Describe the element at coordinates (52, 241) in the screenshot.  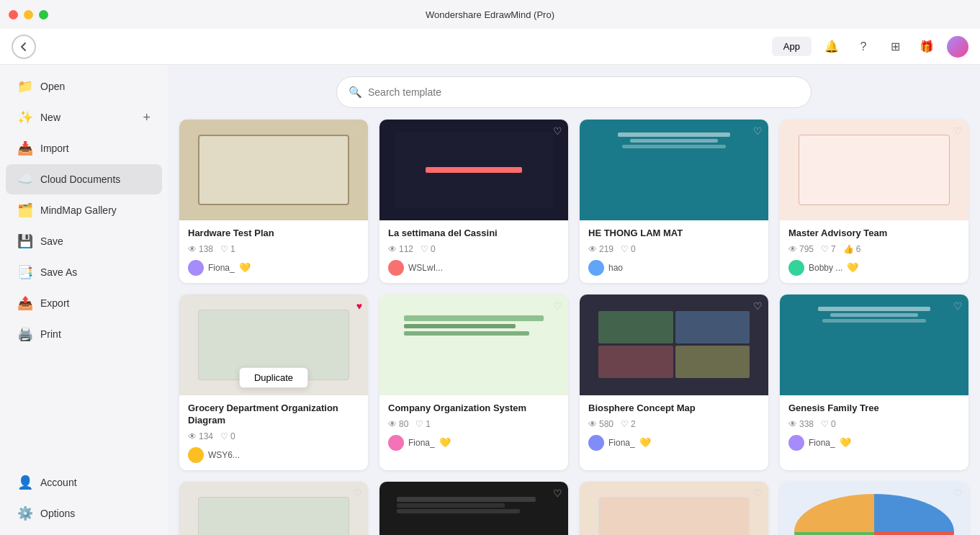
I see `sidebar-item-label: Save` at that location.